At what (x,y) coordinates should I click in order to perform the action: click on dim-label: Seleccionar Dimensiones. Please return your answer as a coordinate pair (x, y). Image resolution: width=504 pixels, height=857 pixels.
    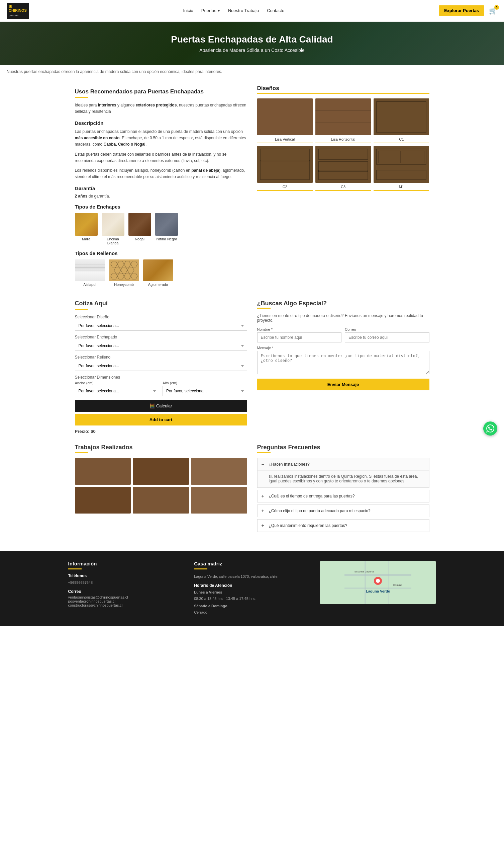
    Looking at the image, I should click on (161, 377).